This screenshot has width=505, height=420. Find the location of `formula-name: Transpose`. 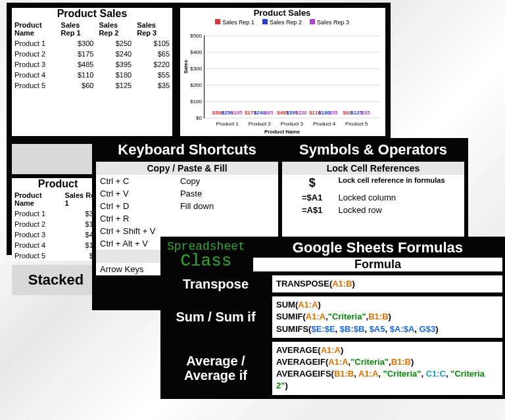

formula-name: Transpose is located at coordinates (216, 284).